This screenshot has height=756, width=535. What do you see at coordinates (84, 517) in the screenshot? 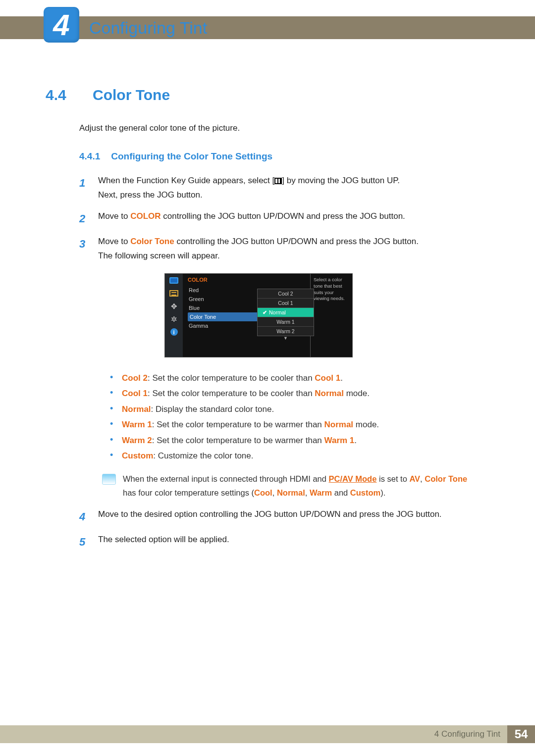
I see `step-number: 4` at bounding box center [84, 517].